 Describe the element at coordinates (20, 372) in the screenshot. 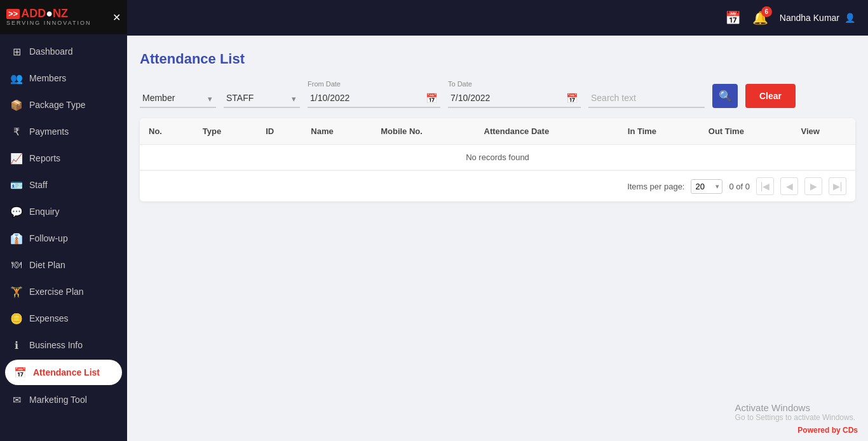

I see `attendance-list-icon: 📅` at that location.